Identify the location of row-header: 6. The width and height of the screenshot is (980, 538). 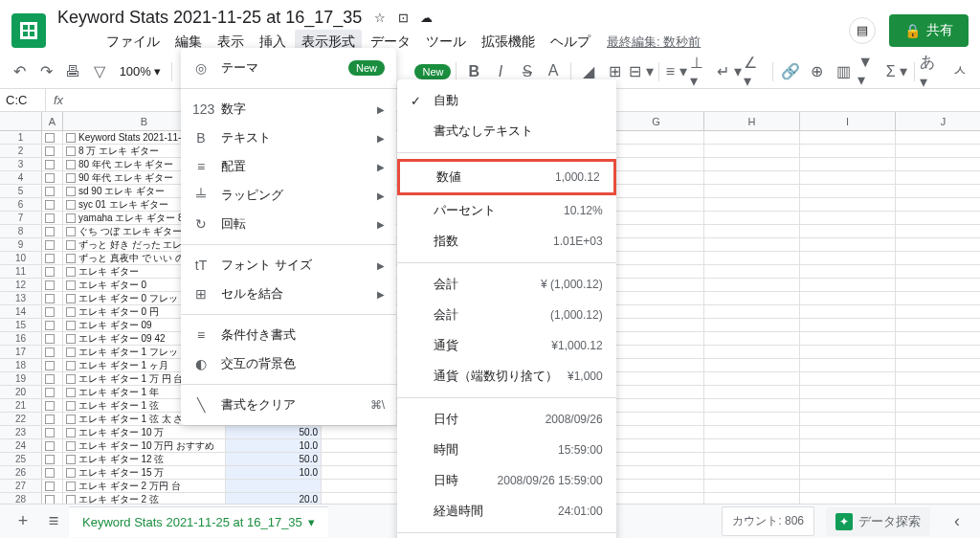
(21, 205).